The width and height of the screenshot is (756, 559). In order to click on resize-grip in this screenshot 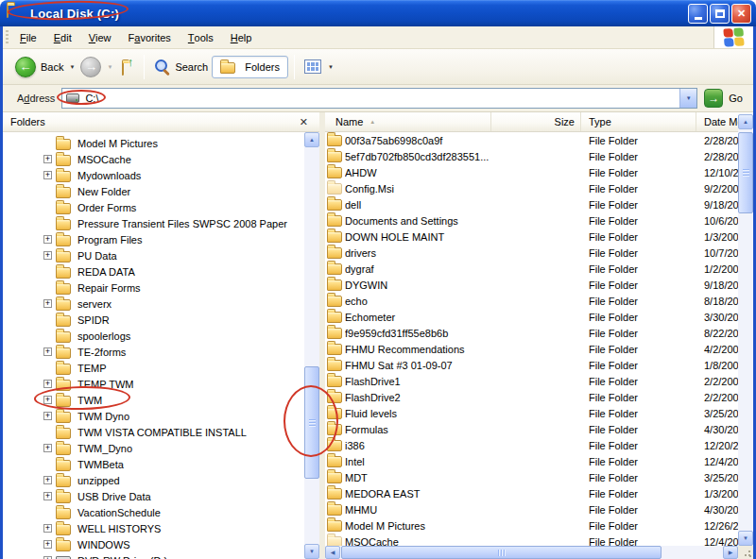, I will do `click(746, 552)`.